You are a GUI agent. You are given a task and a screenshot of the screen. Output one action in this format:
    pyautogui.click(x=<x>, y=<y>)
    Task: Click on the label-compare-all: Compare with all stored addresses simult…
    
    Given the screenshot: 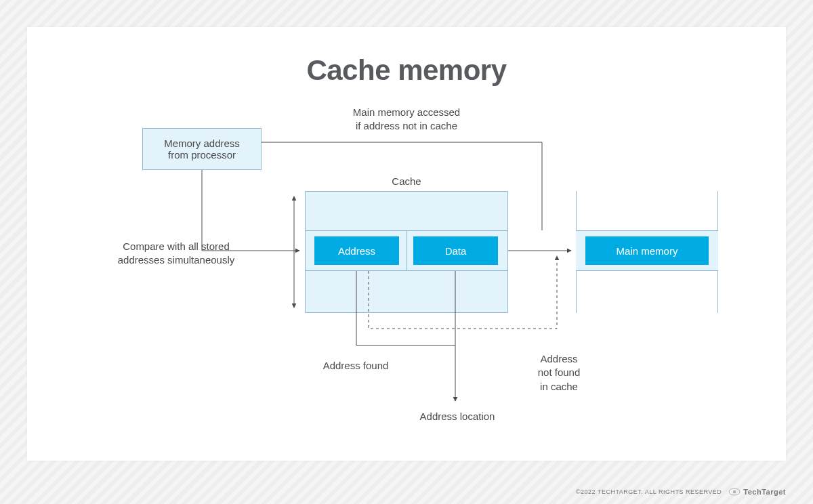 What is the action you would take?
    pyautogui.click(x=176, y=253)
    